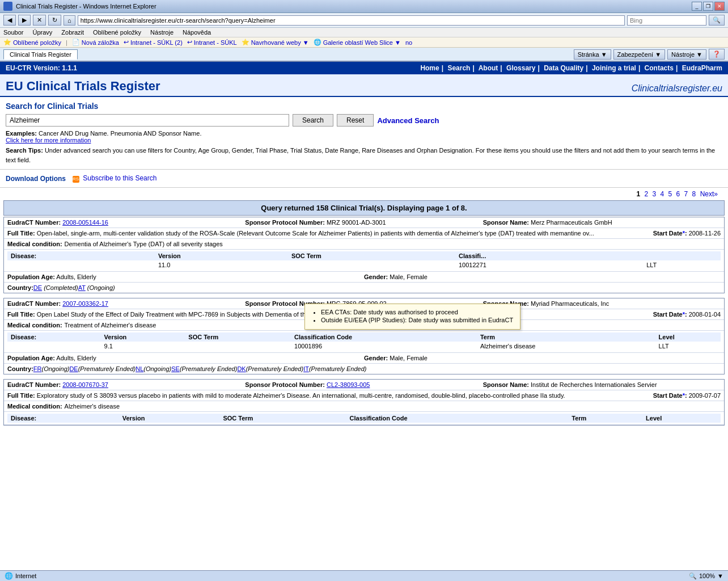 Image resolution: width=728 pixels, height=581 pixels. Describe the element at coordinates (364, 54) in the screenshot. I see `tab-bar: Clinical Trials Register Stránka ▼ Zabez…` at that location.